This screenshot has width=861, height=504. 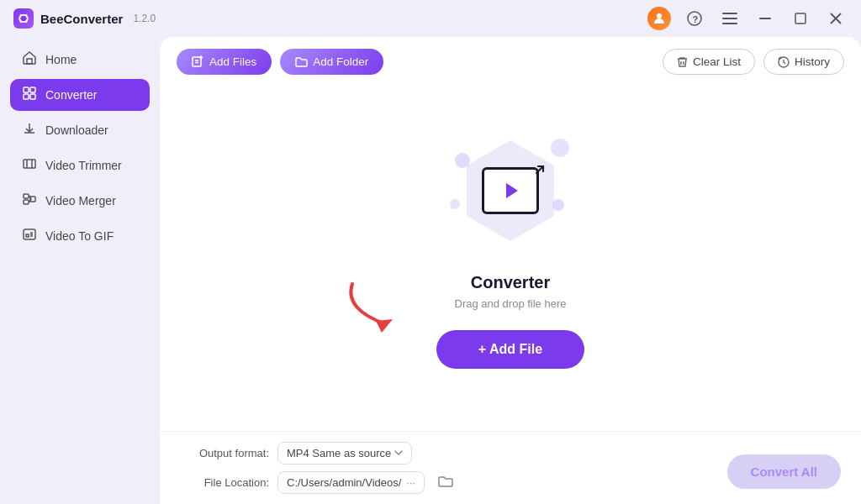 I want to click on sidebar-label-video-to-gif: Video To GIF, so click(x=79, y=236).